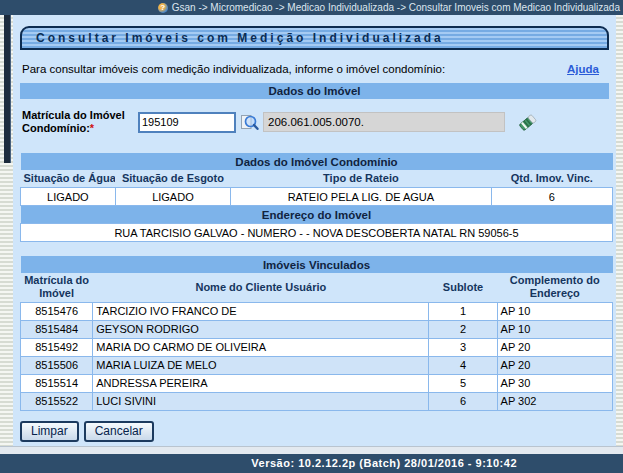 The height and width of the screenshot is (473, 623). What do you see at coordinates (317, 162) in the screenshot?
I see `condominio-table-title: Dados do Imóvel Condomínio` at bounding box center [317, 162].